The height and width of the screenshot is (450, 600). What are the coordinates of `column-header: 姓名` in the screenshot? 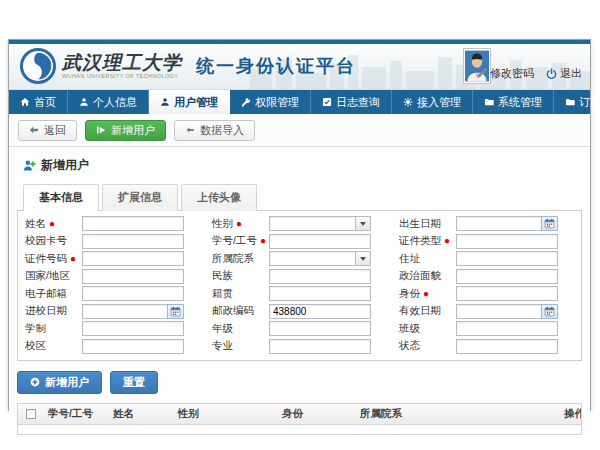 It's located at (142, 414).